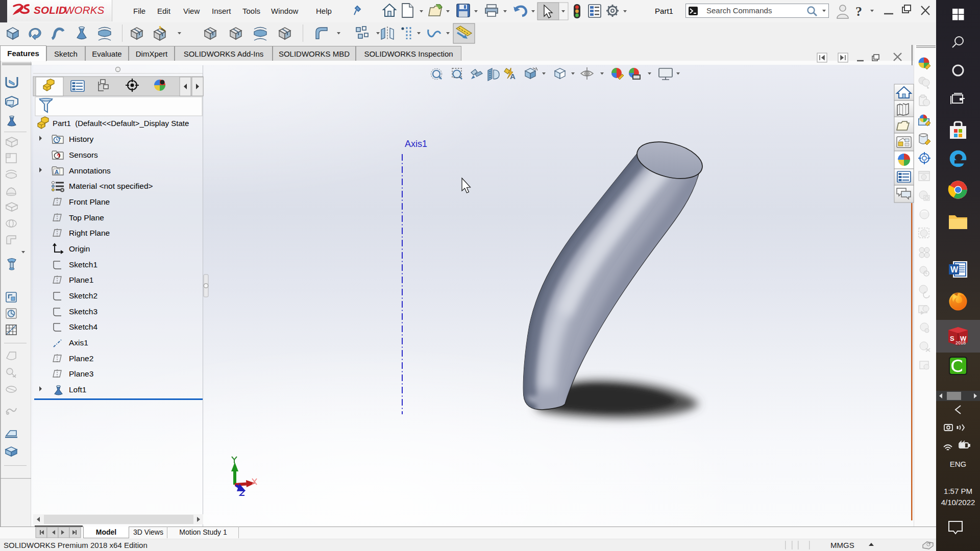  I want to click on svg-text: S, so click(952, 339).